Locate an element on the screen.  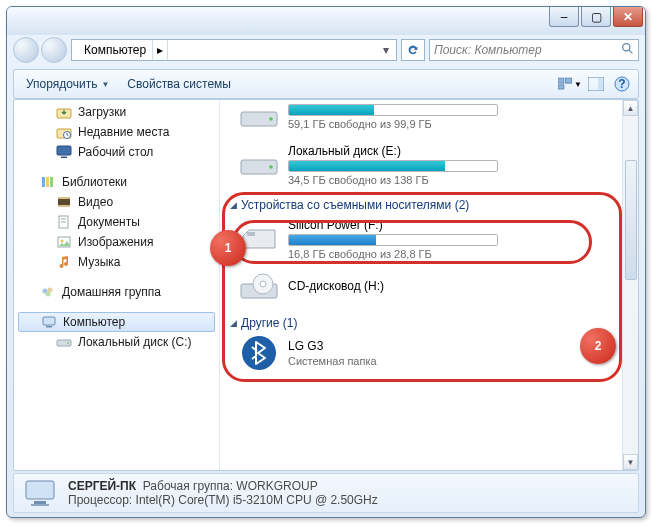
videos-icon is located at coordinates (64, 202).